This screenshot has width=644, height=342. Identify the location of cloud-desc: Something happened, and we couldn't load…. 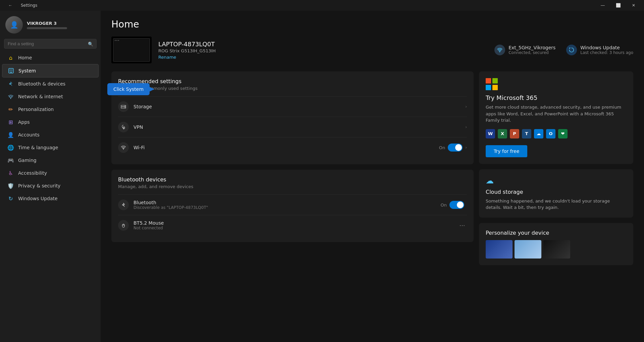
(556, 205).